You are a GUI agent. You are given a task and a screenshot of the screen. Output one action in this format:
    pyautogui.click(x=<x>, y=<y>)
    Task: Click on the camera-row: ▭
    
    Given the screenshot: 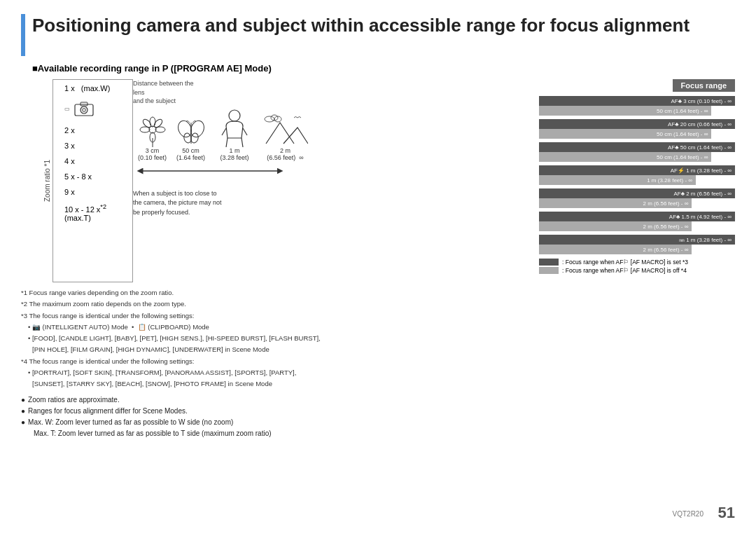 What is the action you would take?
    pyautogui.click(x=95, y=109)
    